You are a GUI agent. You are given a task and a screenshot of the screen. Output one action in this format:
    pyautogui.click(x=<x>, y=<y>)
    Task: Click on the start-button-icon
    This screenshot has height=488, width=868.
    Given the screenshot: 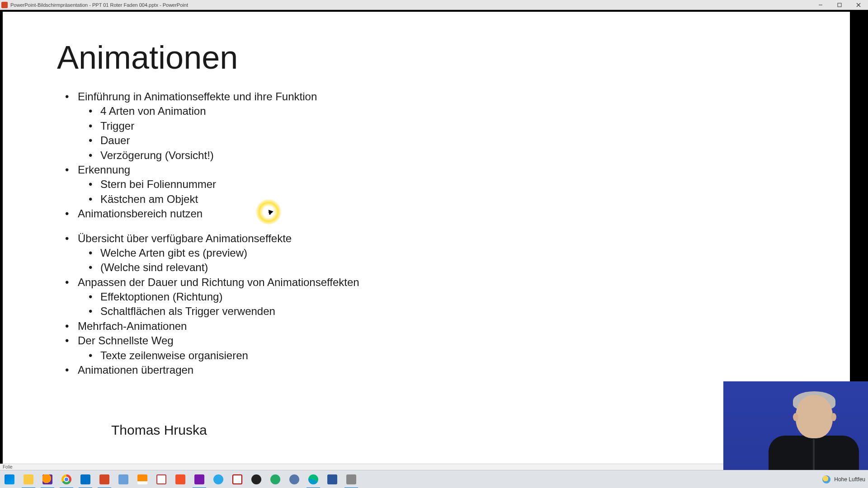 What is the action you would take?
    pyautogui.click(x=9, y=479)
    